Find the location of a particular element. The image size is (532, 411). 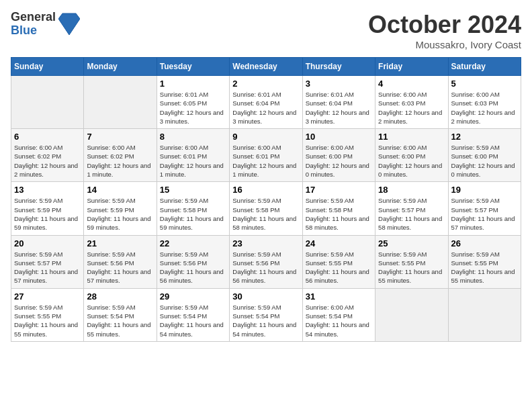

day-number: 16 is located at coordinates (266, 189).